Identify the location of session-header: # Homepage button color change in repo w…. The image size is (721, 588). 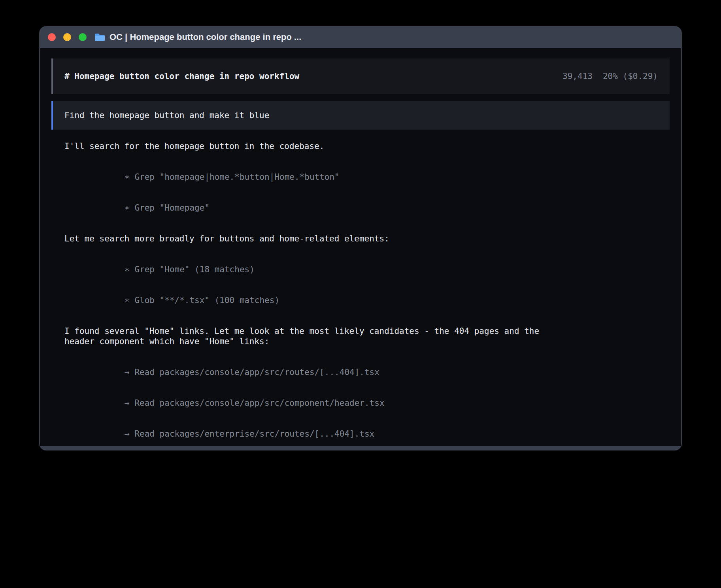
(360, 76).